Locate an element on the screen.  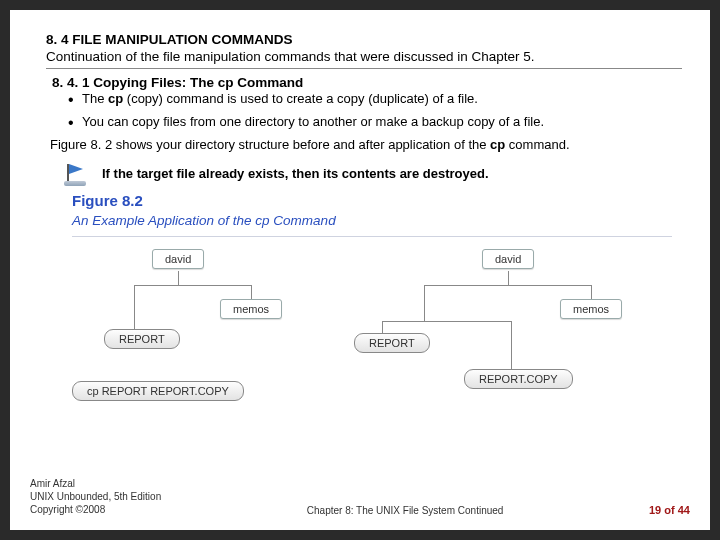
cp-command: cp REPORT REPORT.COPY is located at coordinates (158, 391).